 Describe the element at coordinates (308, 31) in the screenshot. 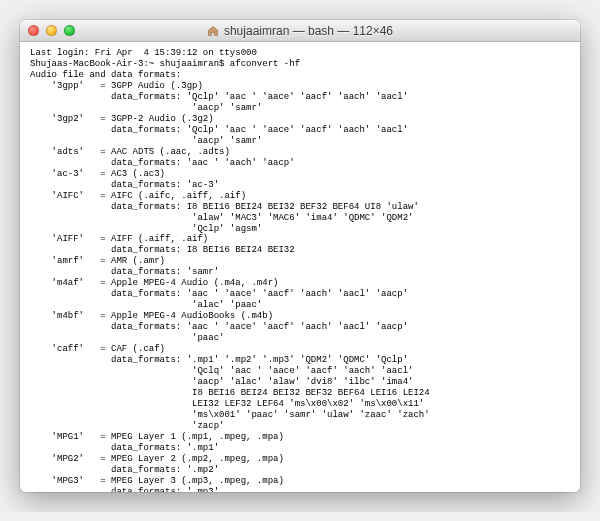

I see `window-title-text: shujaaimran — bash — 112×46` at that location.